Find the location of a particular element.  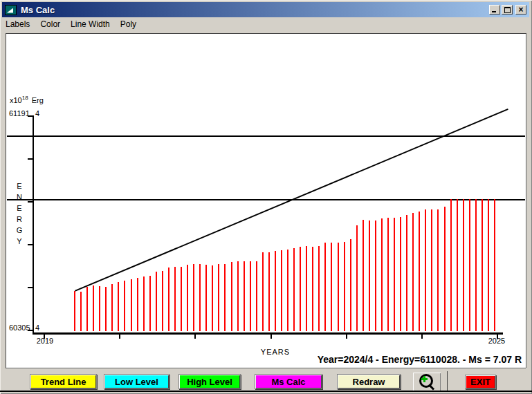

ms-calc-button: Ms Calc is located at coordinates (288, 382).